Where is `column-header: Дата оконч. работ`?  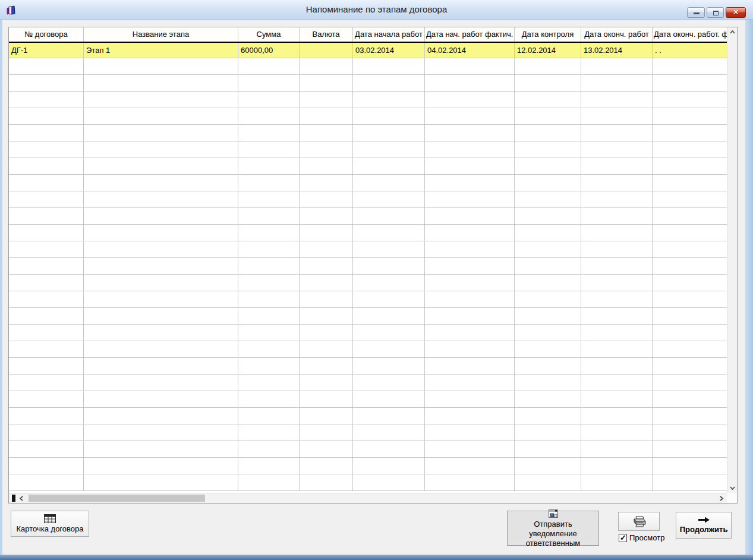
column-header: Дата оконч. работ is located at coordinates (617, 34).